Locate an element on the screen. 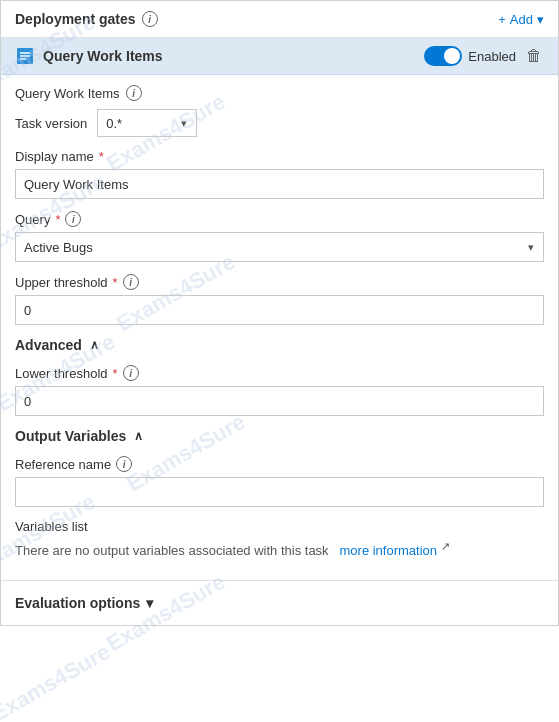 This screenshot has height=722, width=559. reference-name-label-row: Reference name i is located at coordinates (280, 464).